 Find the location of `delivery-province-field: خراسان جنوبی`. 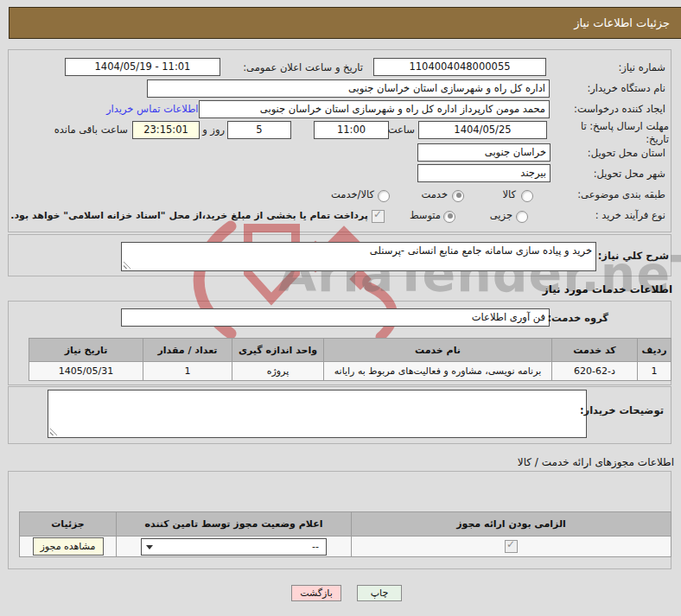

delivery-province-field: خراسان جنوبی is located at coordinates (484, 152).